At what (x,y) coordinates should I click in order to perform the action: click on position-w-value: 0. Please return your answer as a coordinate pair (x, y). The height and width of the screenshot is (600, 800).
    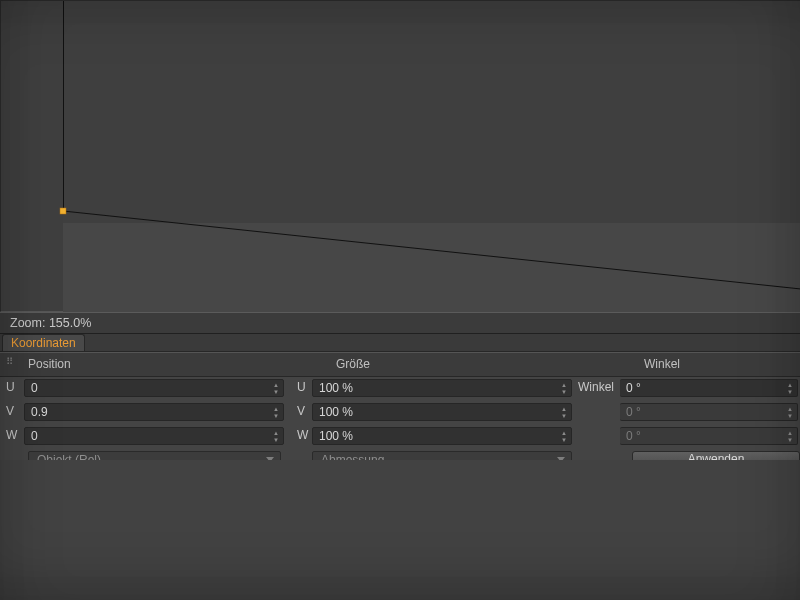
    Looking at the image, I should click on (34, 436).